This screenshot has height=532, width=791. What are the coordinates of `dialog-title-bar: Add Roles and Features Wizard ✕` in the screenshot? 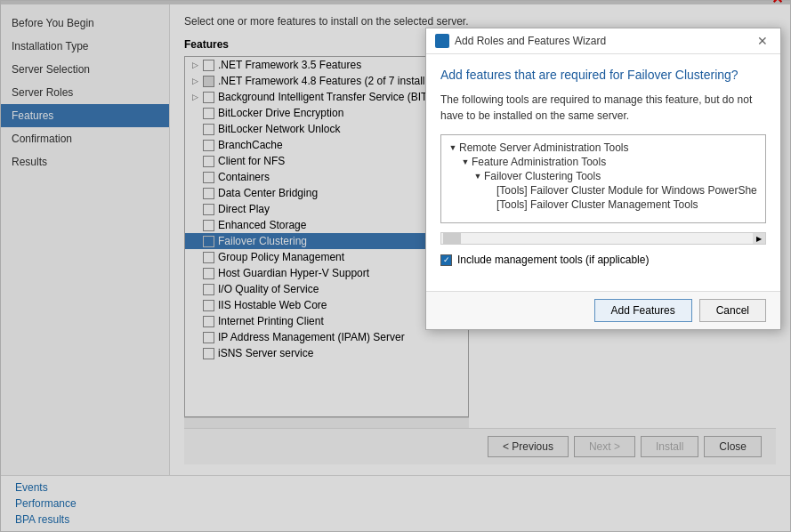 It's located at (603, 41).